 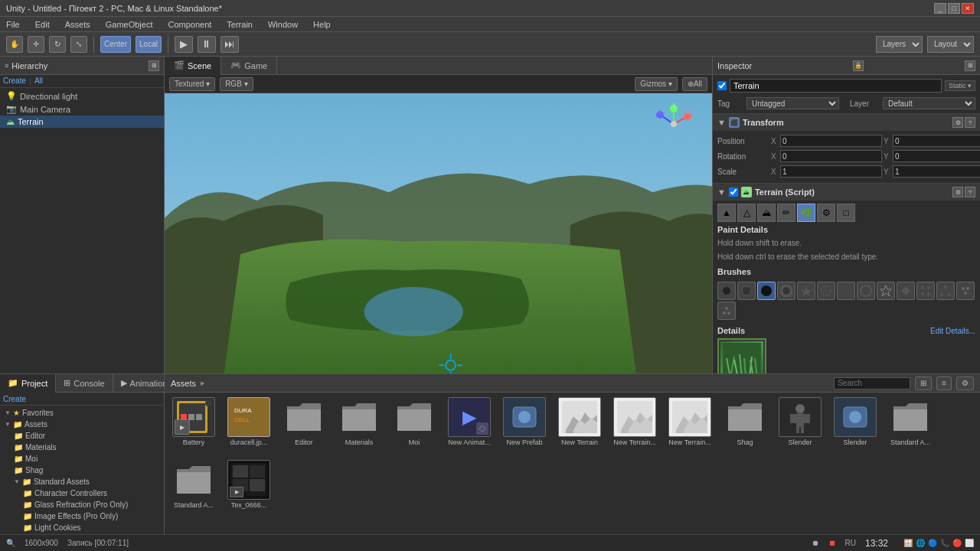 What do you see at coordinates (742, 356) in the screenshot?
I see `grass2-detail: Grass2` at bounding box center [742, 356].